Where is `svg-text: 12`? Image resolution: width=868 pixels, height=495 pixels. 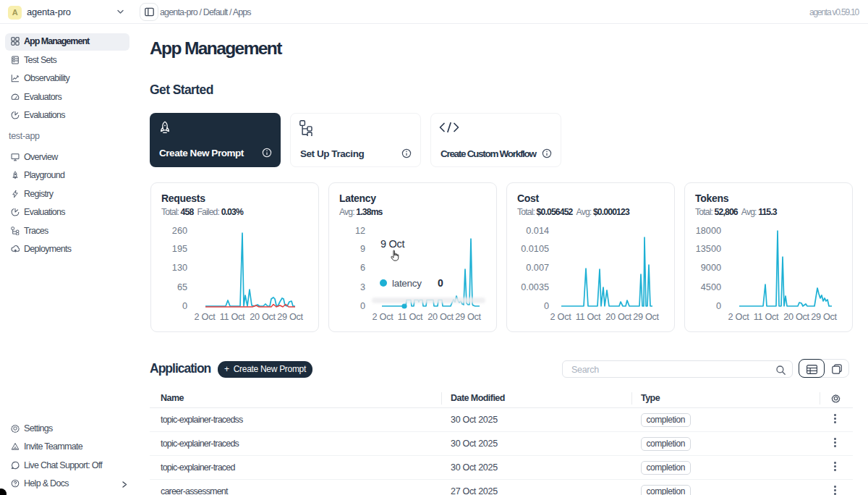 svg-text: 12 is located at coordinates (360, 231).